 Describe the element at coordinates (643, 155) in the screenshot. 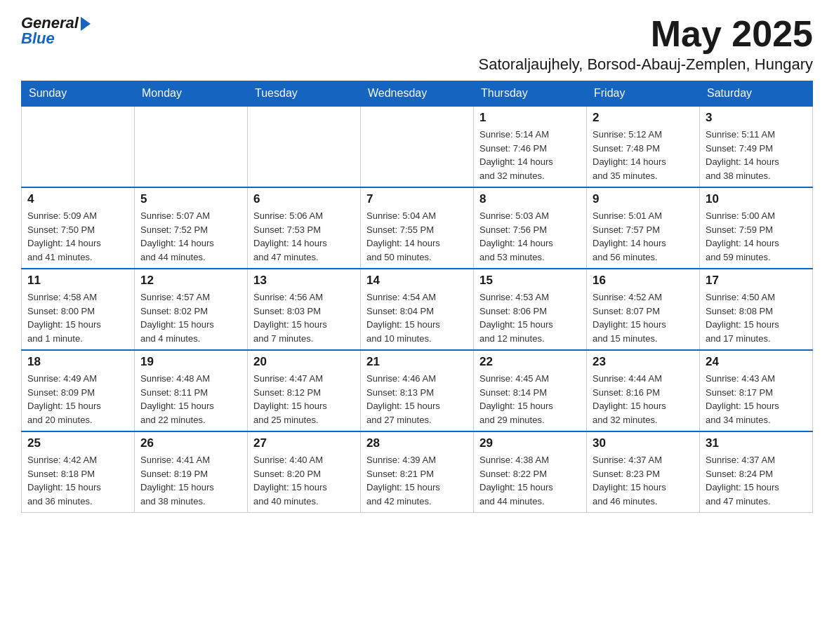

I see `day-info: Sunrise: 5:12 AM Sunset: 7:48 PM Dayligh…` at that location.